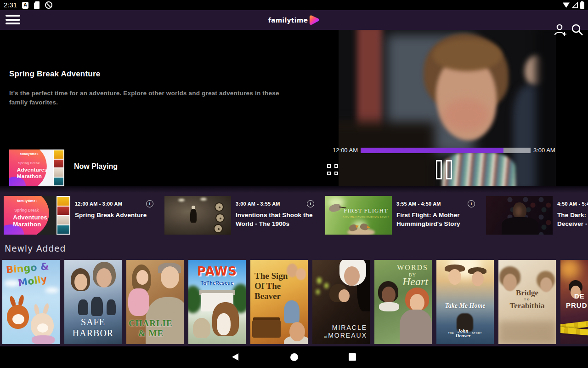  I want to click on schedule-card: FIRST FLIGHT A MOTHER HUMMINGBIRD'S STOR…, so click(405, 218).